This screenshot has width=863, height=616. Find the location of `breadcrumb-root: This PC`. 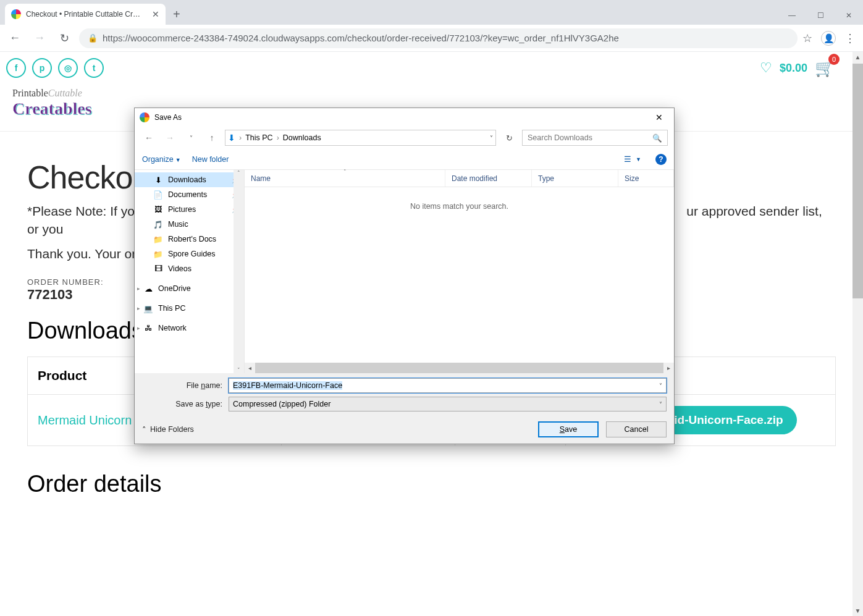

breadcrumb-root: This PC is located at coordinates (259, 138).